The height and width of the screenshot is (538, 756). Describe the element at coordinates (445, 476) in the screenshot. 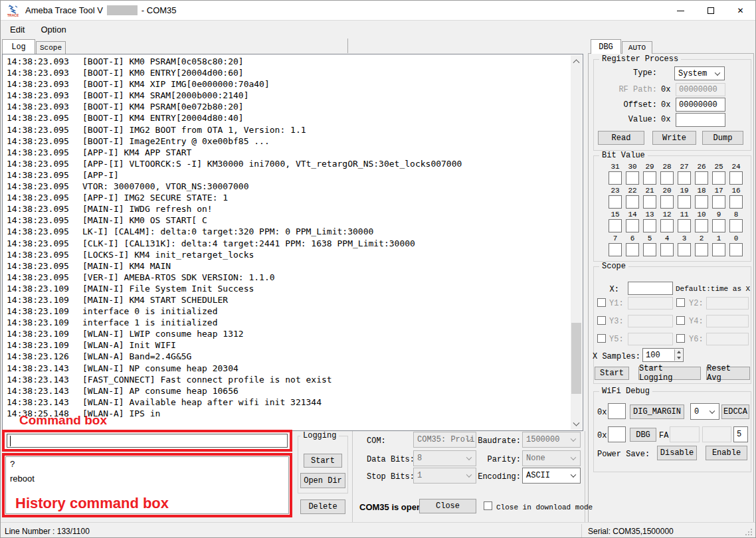

I see `stop-bits-select: 1` at that location.